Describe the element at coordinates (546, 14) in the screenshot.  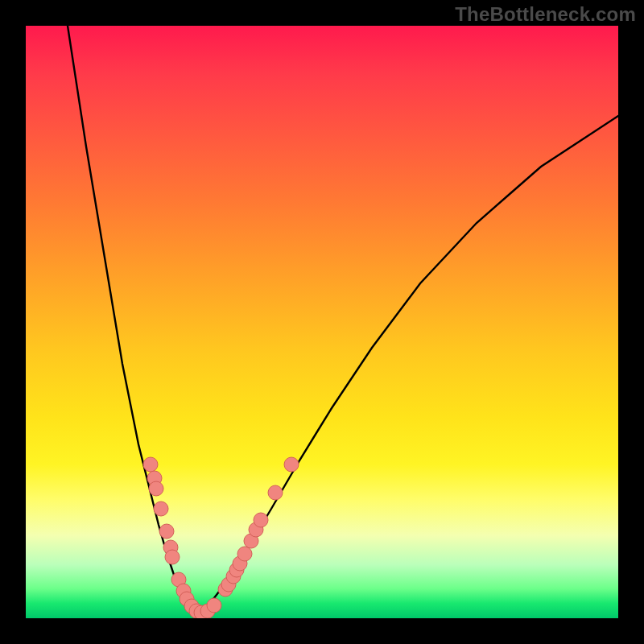
I see `watermark-text: TheBottleneck.com` at that location.